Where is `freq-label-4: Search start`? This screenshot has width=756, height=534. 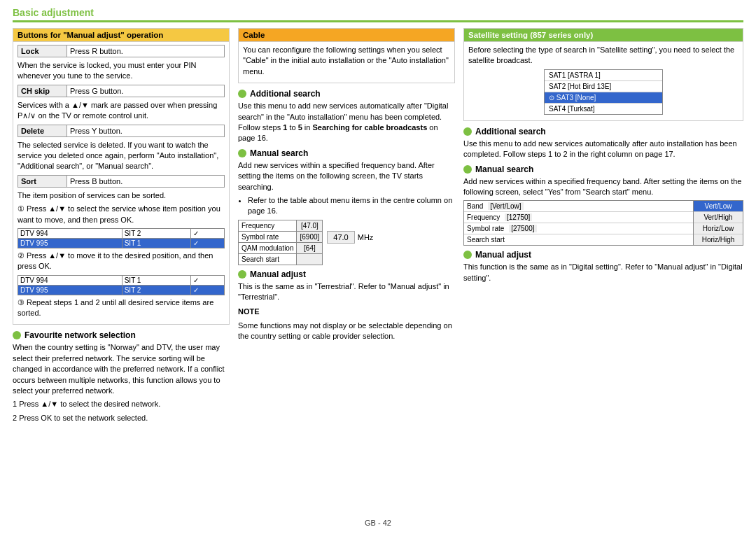
freq-label-4: Search start is located at coordinates (267, 259).